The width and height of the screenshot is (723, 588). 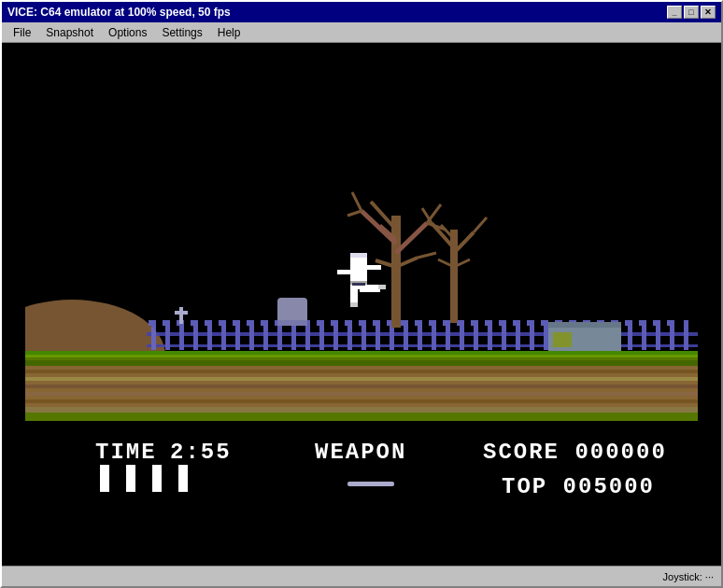 What do you see at coordinates (362, 12) in the screenshot?
I see `title-bar: VICE: C64 emulator at 100% speed, 50 fps…` at bounding box center [362, 12].